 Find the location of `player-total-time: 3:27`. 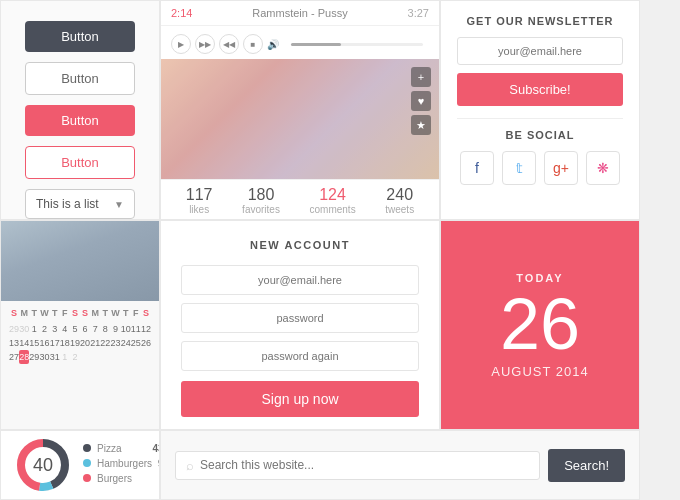

player-total-time: 3:27 is located at coordinates (418, 13).